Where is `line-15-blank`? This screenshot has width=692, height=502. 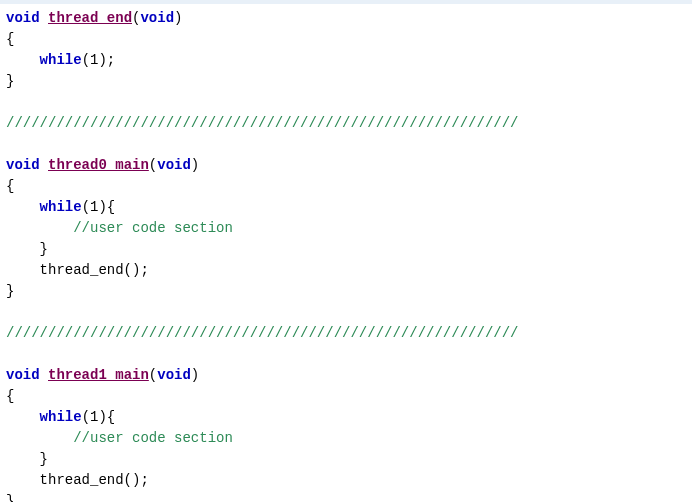 line-15-blank is located at coordinates (10, 312).